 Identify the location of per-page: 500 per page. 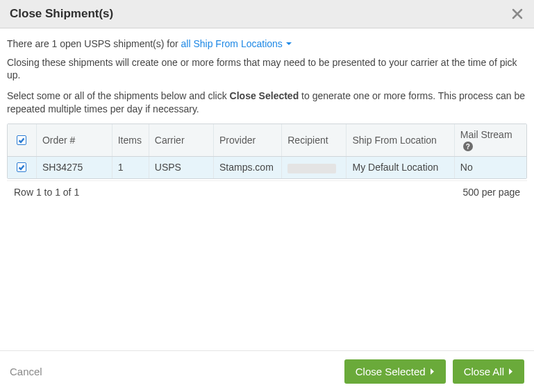
(492, 192).